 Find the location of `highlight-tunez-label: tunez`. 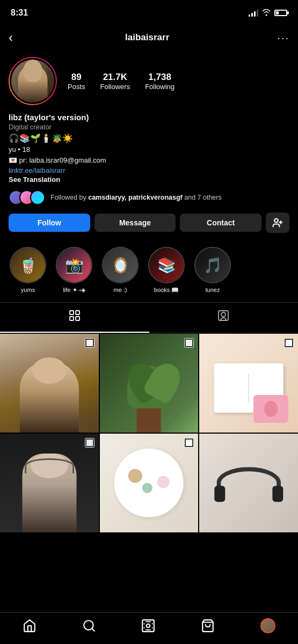

highlight-tunez-label: tunez is located at coordinates (213, 290).